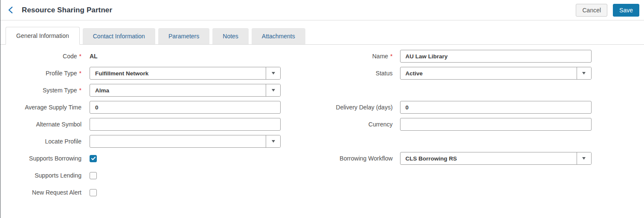 Image resolution: width=644 pixels, height=218 pixels. What do you see at coordinates (178, 73) in the screenshot?
I see `profile-type-input` at bounding box center [178, 73].